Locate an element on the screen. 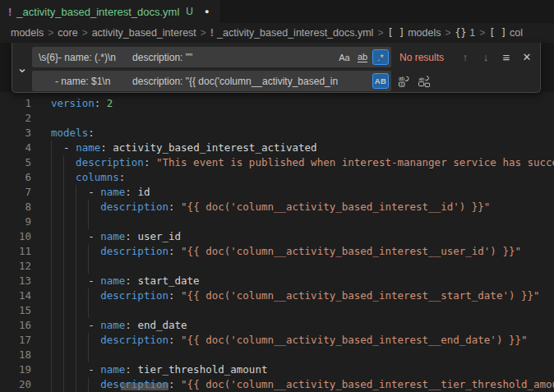 The height and width of the screenshot is (392, 554). git-untracked-badge: U is located at coordinates (189, 12).